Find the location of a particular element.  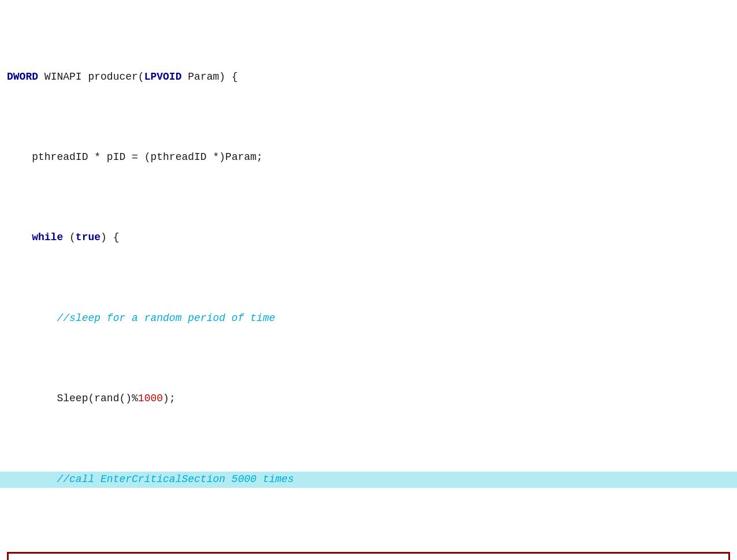

code-line-2: pthreadID * pID = (pthreadID *)Param; is located at coordinates (368, 158).